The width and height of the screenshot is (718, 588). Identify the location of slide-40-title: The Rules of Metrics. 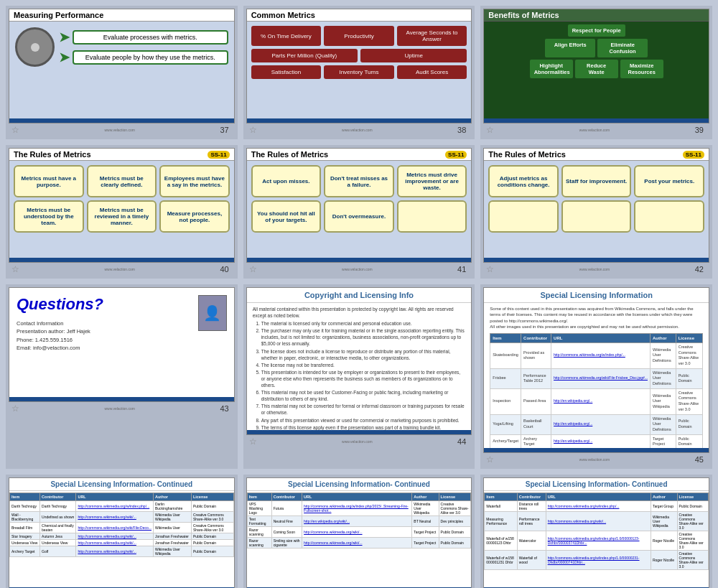
(52, 154).